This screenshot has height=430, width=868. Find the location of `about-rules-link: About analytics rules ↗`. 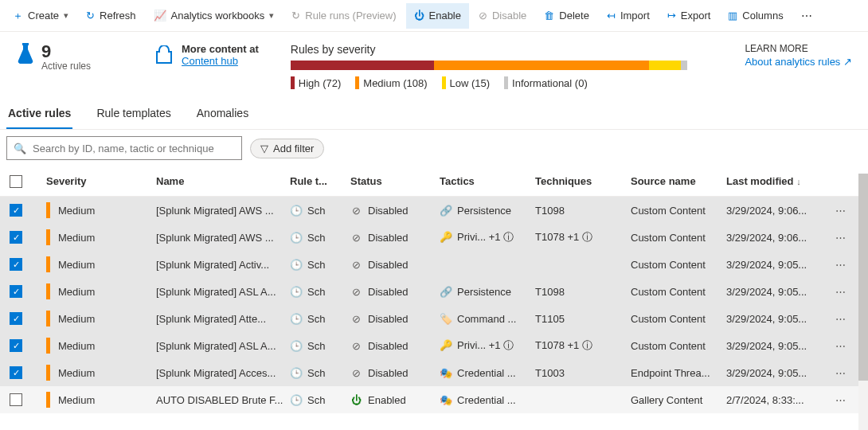

about-rules-link: About analytics rules ↗ is located at coordinates (798, 62).